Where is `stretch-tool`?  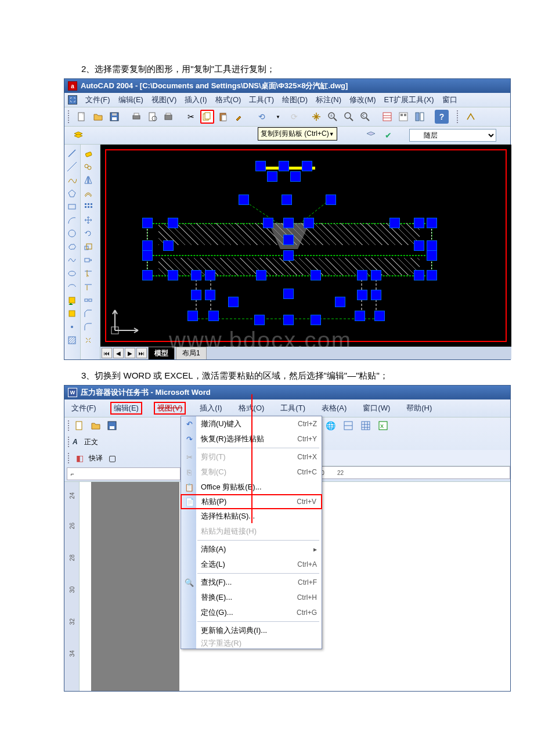
stretch-tool is located at coordinates (88, 260).